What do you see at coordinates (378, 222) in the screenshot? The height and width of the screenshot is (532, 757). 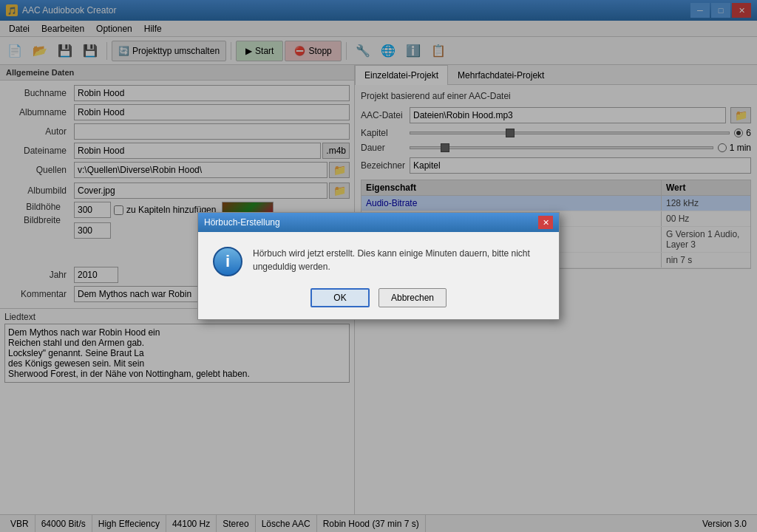 I see `modal-title-bar: Hörbuch-Erstellung ✕` at bounding box center [378, 222].